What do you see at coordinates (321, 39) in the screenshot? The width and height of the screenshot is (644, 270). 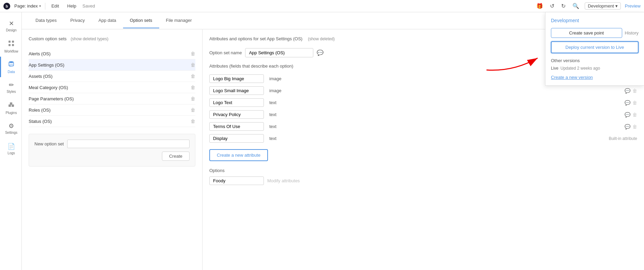 I see `show-deleted-right-link: (show deleted)` at bounding box center [321, 39].